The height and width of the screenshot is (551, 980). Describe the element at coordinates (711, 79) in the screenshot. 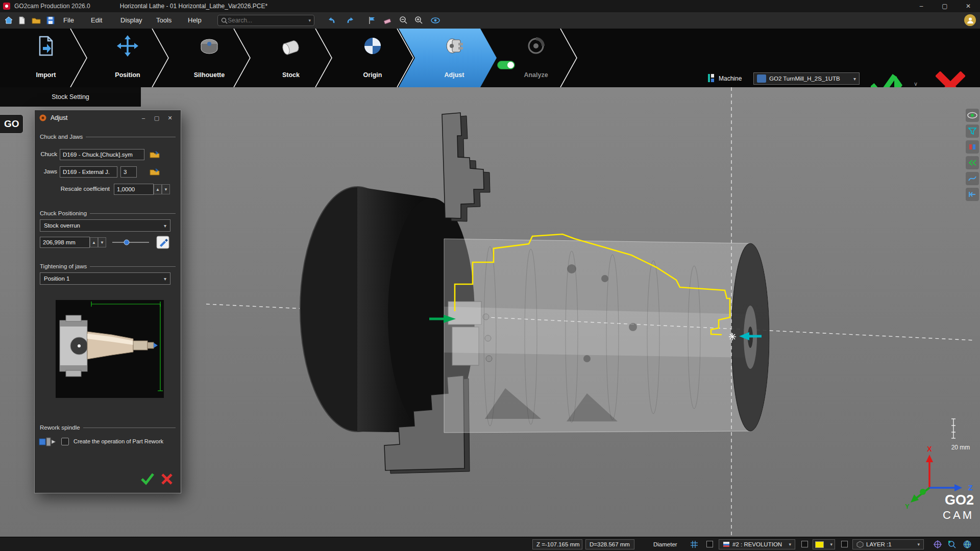

I see `machine-icon` at that location.